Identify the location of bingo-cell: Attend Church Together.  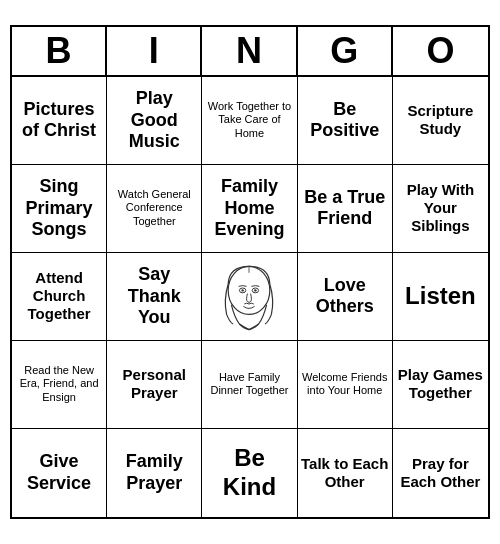
(60, 297).